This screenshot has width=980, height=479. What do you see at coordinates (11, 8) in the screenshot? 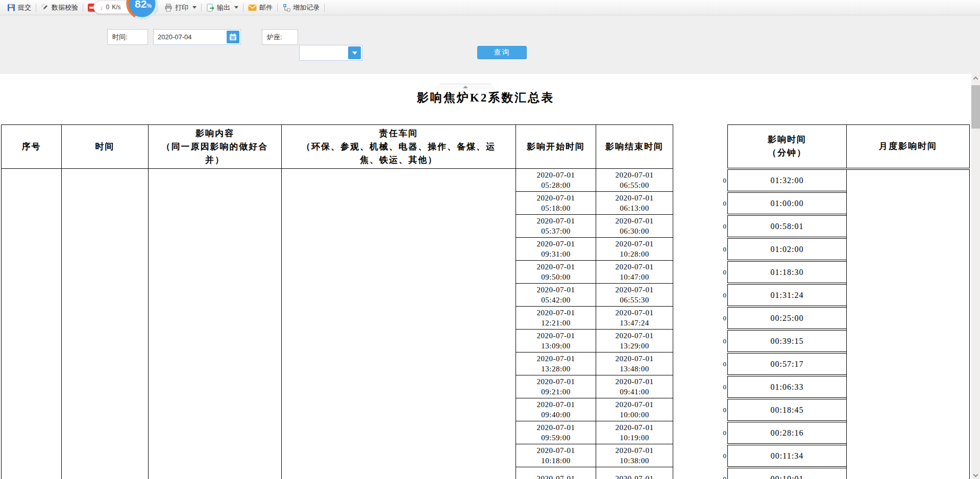
I see `floppy-save-icon` at bounding box center [11, 8].